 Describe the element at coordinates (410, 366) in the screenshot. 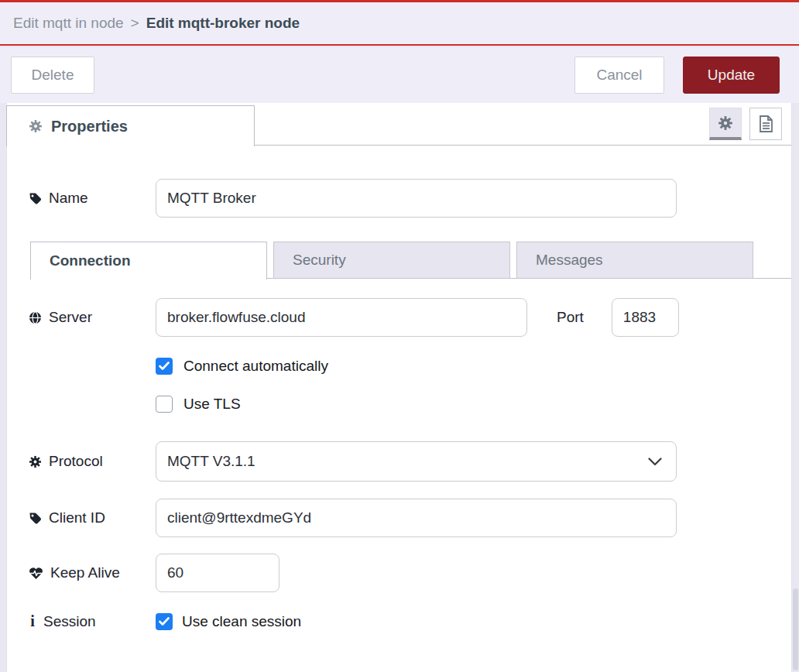

I see `connect-auto-row: Connect automatically` at that location.